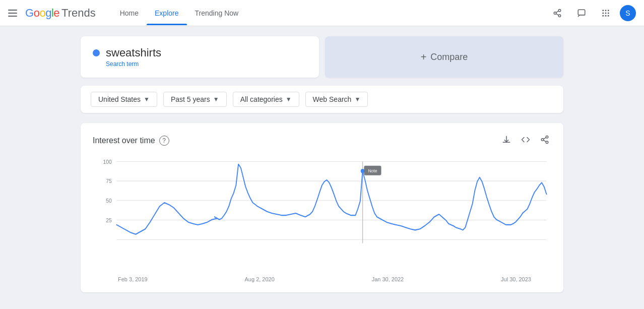 This screenshot has width=644, height=309. What do you see at coordinates (526, 141) in the screenshot?
I see `chart-actions` at bounding box center [526, 141].